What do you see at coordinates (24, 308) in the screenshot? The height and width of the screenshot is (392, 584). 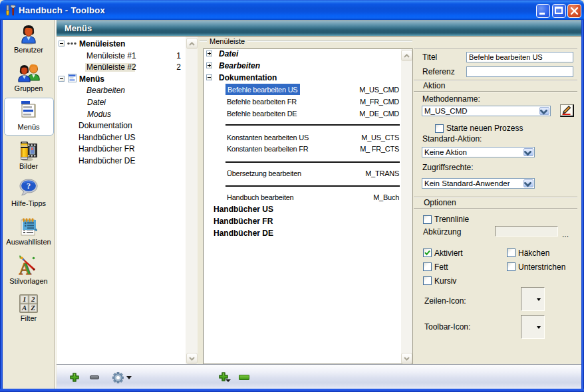 I see `svg-text: A` at bounding box center [24, 308].